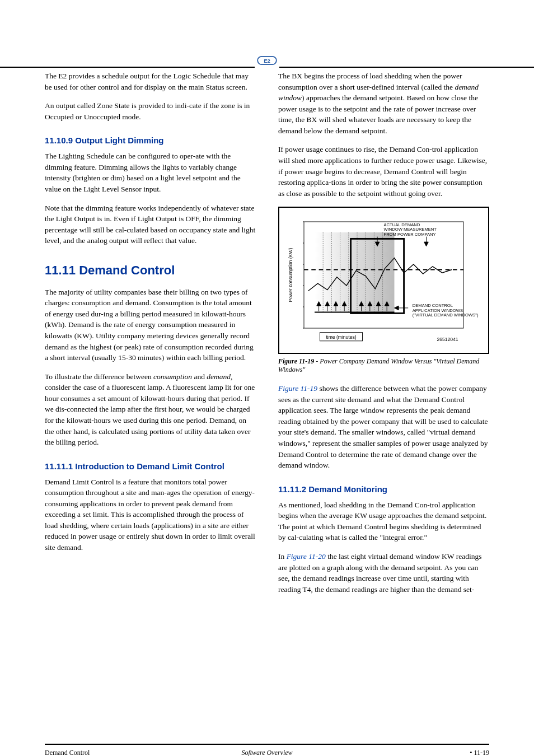  Describe the element at coordinates (150, 111) in the screenshot. I see `para-pre-9-2: An output called Zone State is provided …` at that location.